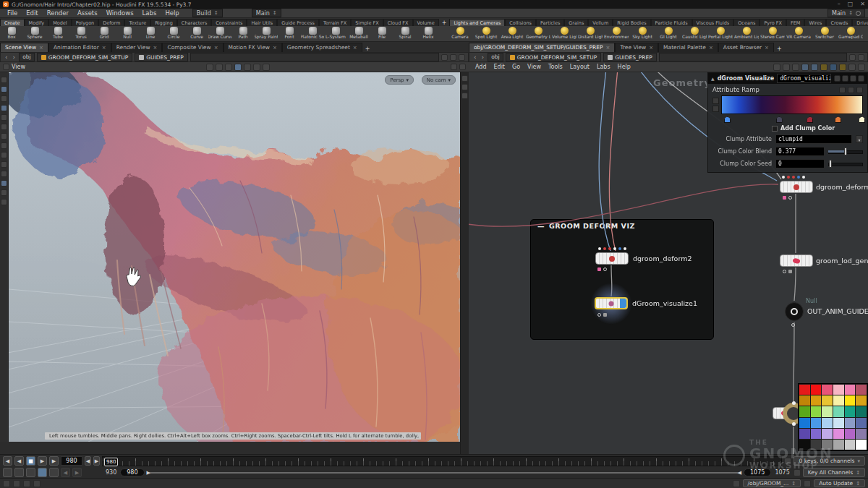 The width and height of the screenshot is (868, 488). Describe the element at coordinates (796, 67) in the screenshot. I see `box-pick-icon` at that location.